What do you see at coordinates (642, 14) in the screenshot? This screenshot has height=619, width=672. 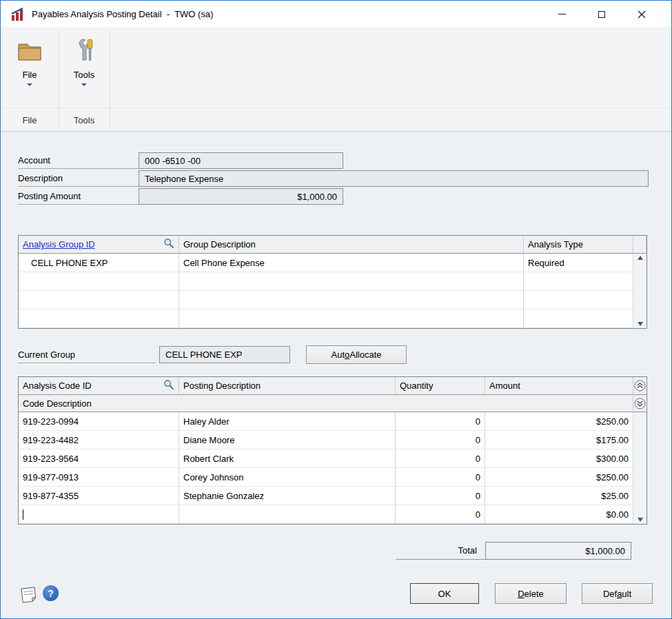 I see `close-button` at bounding box center [642, 14].